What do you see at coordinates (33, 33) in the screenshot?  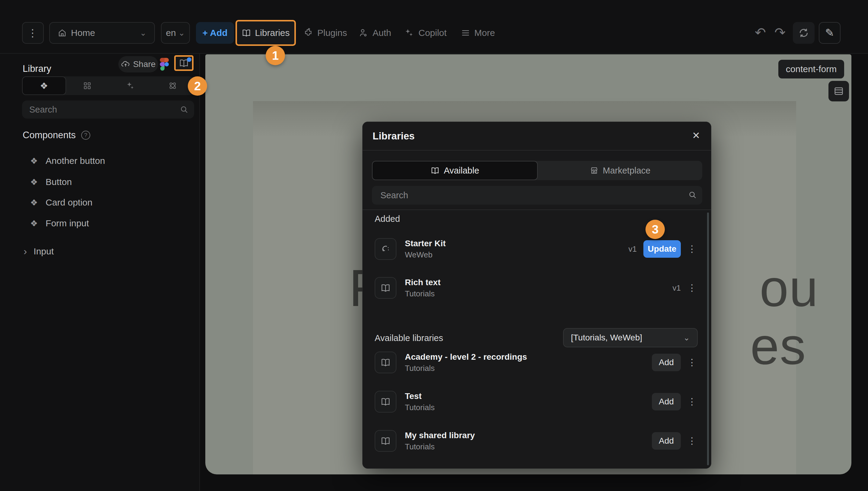 I see `main-menu-button: ⋮` at bounding box center [33, 33].